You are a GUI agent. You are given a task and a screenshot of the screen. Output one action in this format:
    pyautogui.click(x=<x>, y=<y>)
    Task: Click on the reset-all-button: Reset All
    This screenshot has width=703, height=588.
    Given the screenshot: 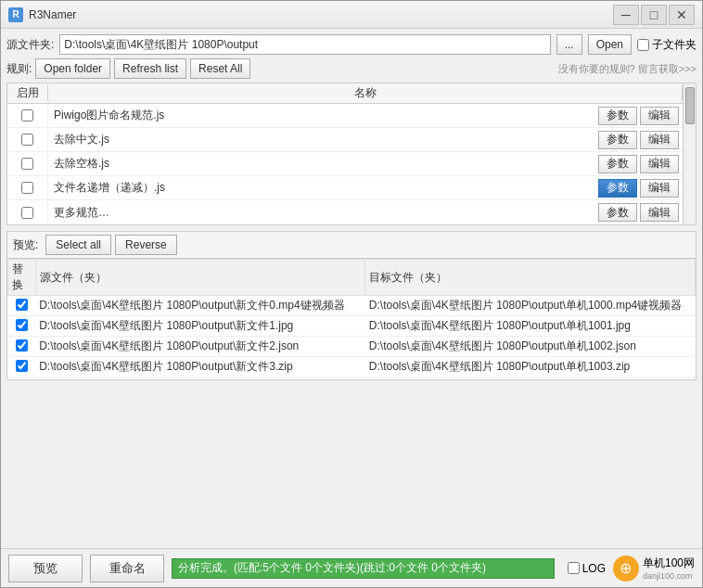 What is the action you would take?
    pyautogui.click(x=221, y=69)
    